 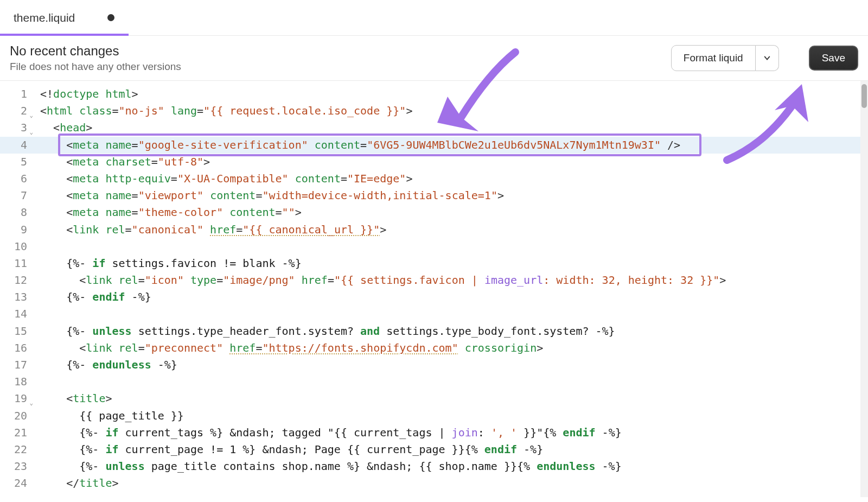 What do you see at coordinates (454, 230) in the screenshot?
I see `code-line: <link rel="canonical" href="{{ canonical…` at bounding box center [454, 230].